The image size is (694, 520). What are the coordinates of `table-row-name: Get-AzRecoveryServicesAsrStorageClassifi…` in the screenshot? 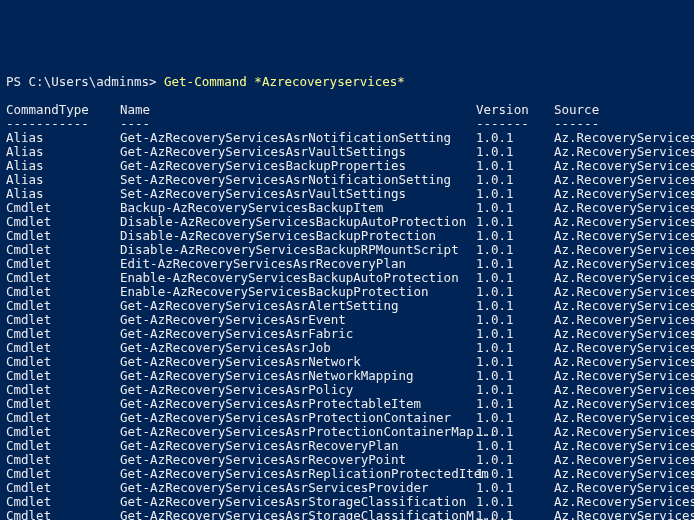 It's located at (298, 502).